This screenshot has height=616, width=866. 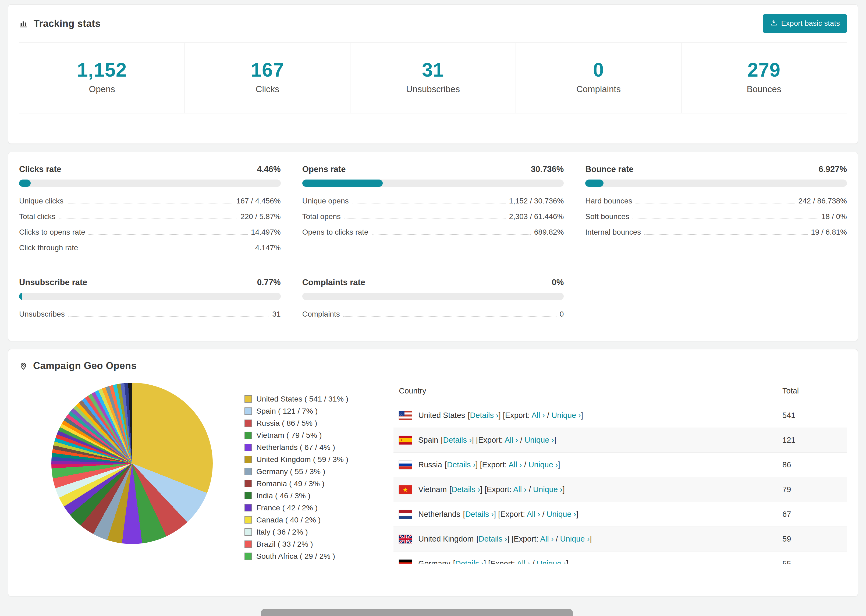 I want to click on export-basic-stats-button: Export basic stats, so click(x=805, y=24).